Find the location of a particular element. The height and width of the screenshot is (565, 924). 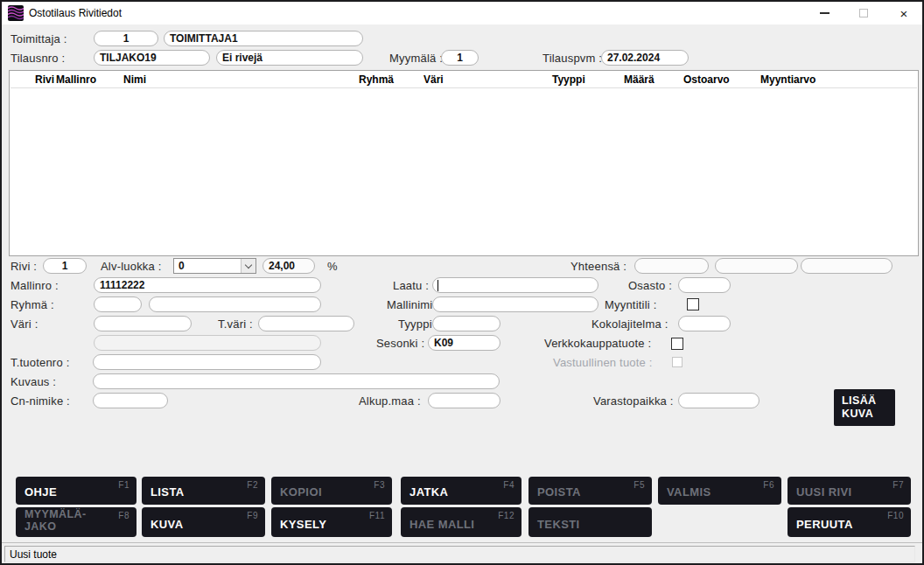

tilausnro-info-field: Ei rivejä is located at coordinates (290, 58).